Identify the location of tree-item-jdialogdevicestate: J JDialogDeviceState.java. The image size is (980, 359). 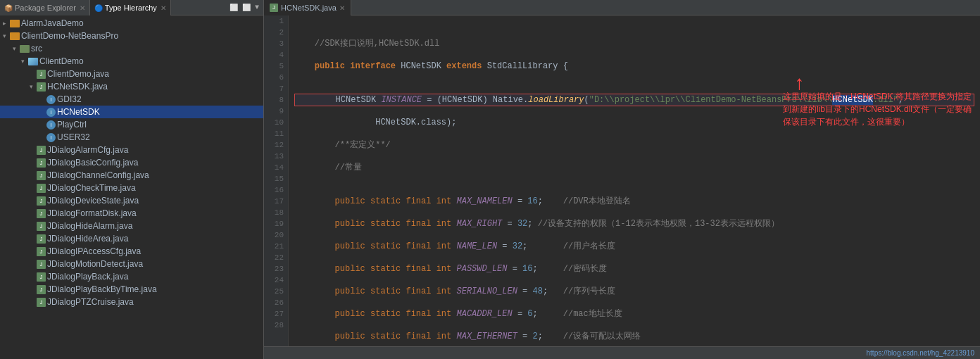
(132, 201).